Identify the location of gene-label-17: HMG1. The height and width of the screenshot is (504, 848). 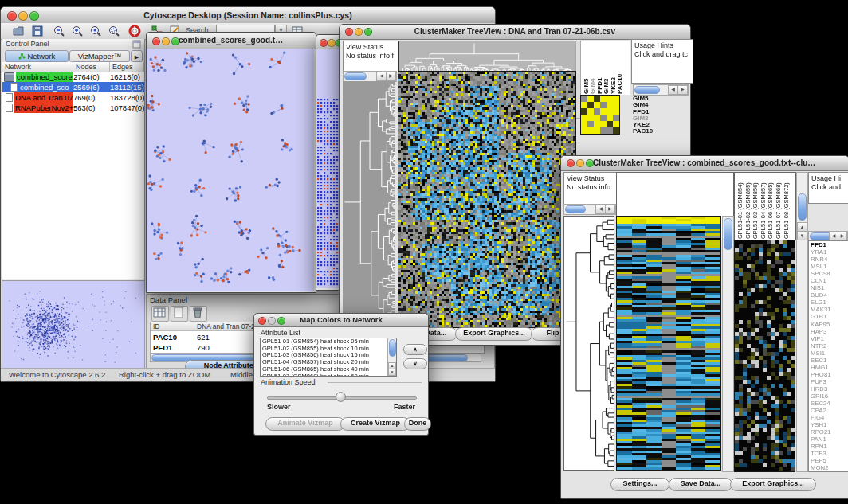
(829, 368).